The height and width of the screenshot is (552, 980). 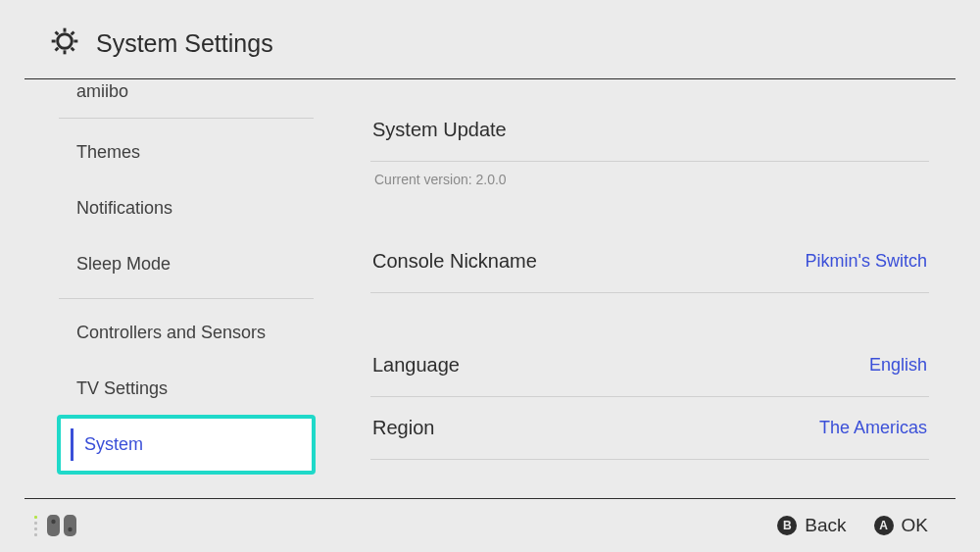 I want to click on sidebar-item-label: Sleep Mode, so click(x=123, y=264).